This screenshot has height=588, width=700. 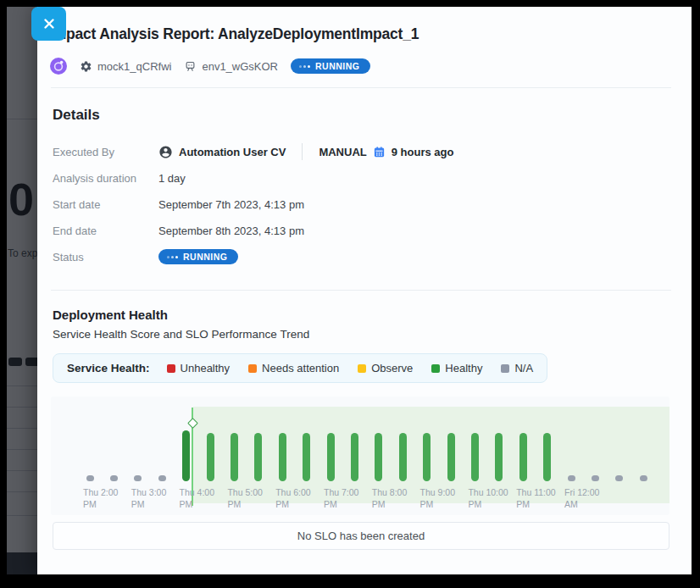 I want to click on modal-overlay-scrim, so click(x=22, y=291).